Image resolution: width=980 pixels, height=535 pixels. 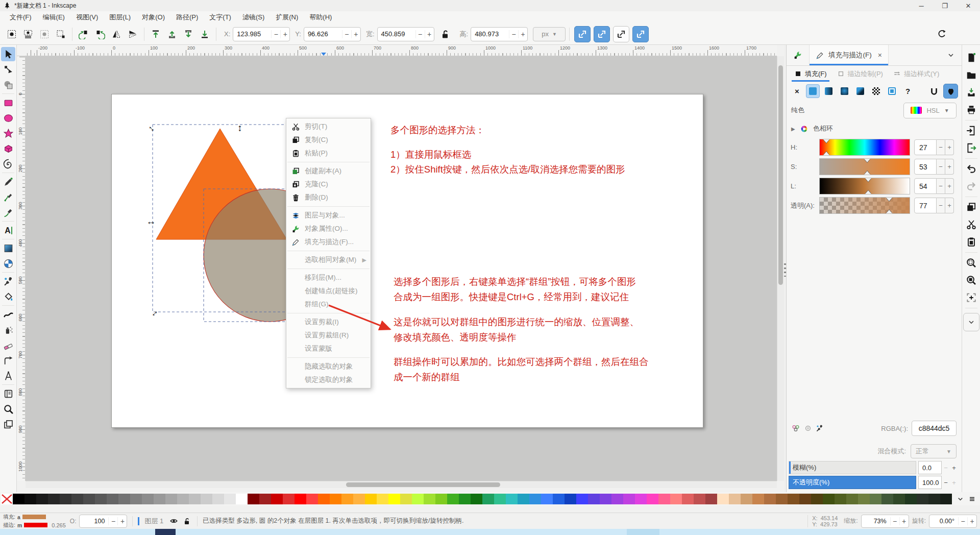 What do you see at coordinates (8, 345) in the screenshot?
I see `eraser-tool` at bounding box center [8, 345].